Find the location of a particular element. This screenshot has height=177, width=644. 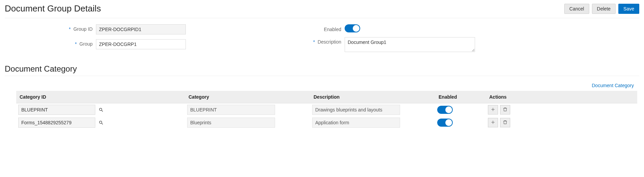

group-id-label: * Group ID is located at coordinates (60, 28).